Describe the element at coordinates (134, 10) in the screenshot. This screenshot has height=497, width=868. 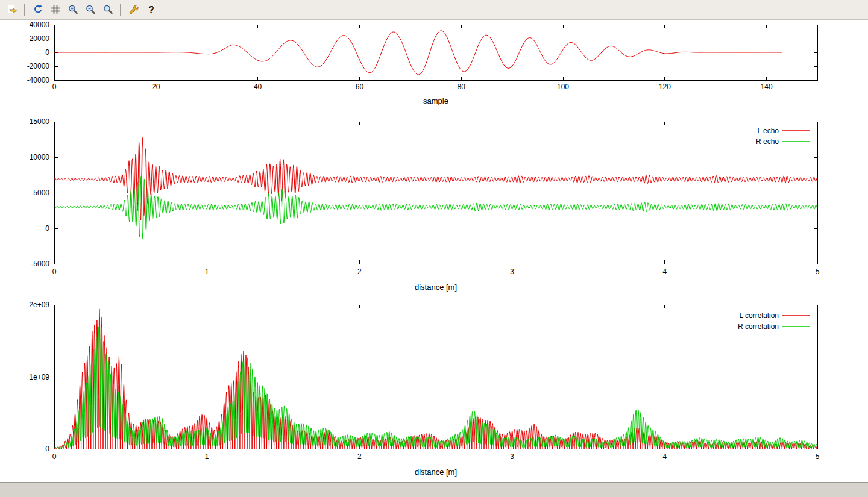
I see `config-wrench-icon` at that location.